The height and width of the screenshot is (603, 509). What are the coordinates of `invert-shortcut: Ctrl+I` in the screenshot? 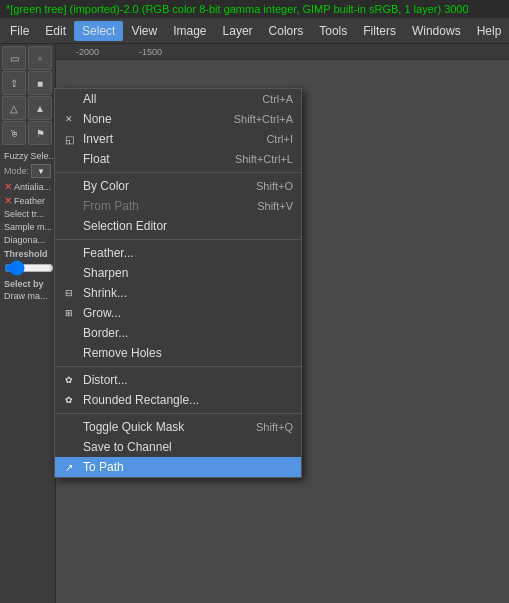 It's located at (280, 139).